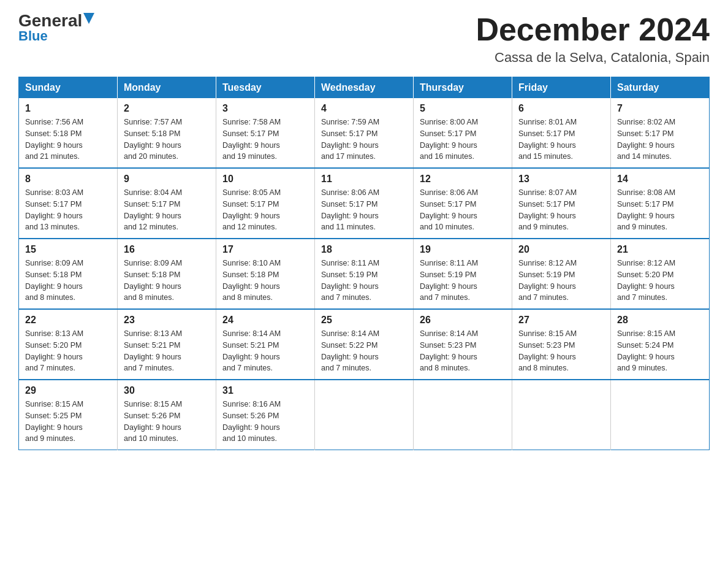 The image size is (728, 563). Describe the element at coordinates (266, 133) in the screenshot. I see `calendar-cell-w1-d3: 3 Sunrise: 7:58 AM Sunset: 5:17 PM Dayli…` at that location.